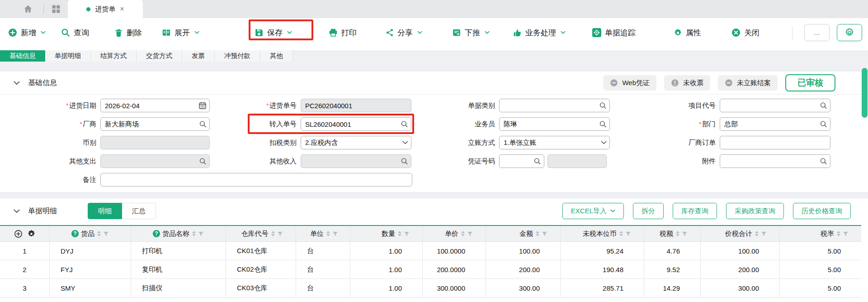  What do you see at coordinates (179, 288) in the screenshot?
I see `cell-goods_name: 扫描仪` at bounding box center [179, 288].